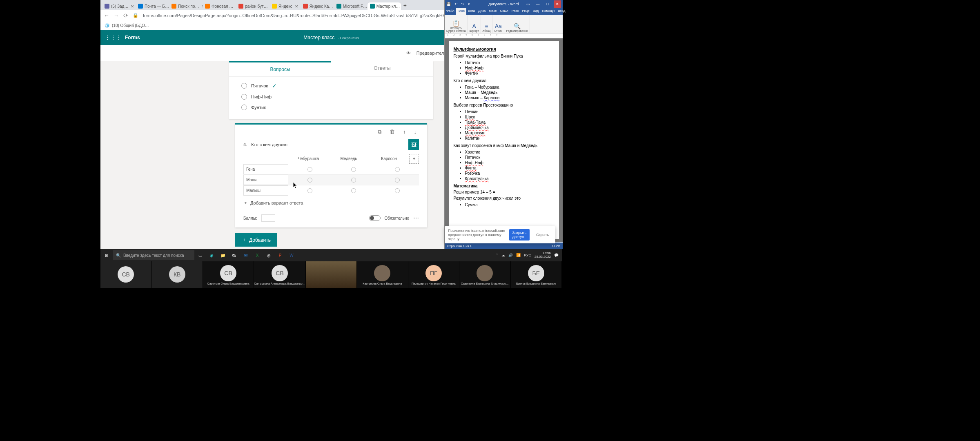  I want to click on taskbar-search: 🔍 Введите здесь текст для поиска, so click(154, 255).